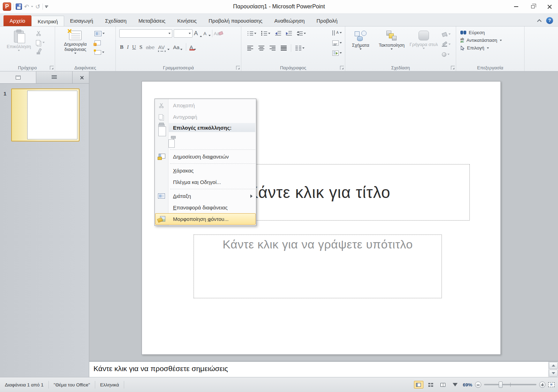 The height and width of the screenshot is (392, 558). Describe the element at coordinates (478, 385) in the screenshot. I see `zoom-out-button` at that location.